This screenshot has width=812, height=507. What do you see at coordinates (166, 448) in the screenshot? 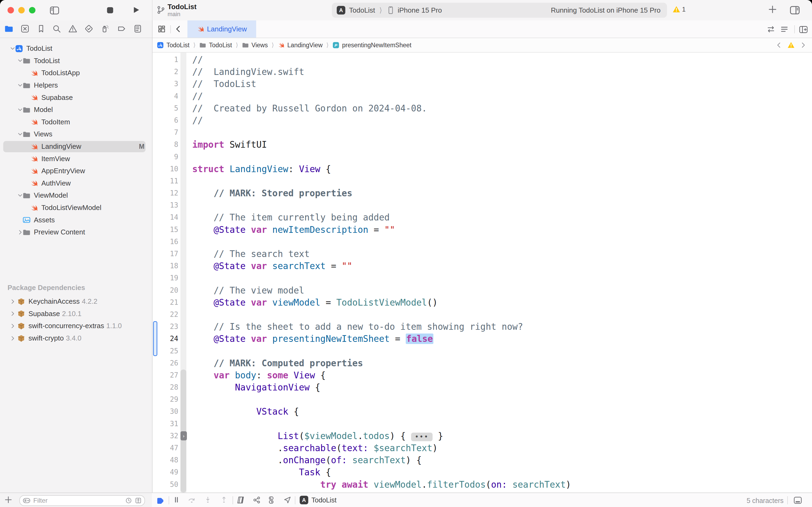
I see `line-number: 47` at bounding box center [166, 448].